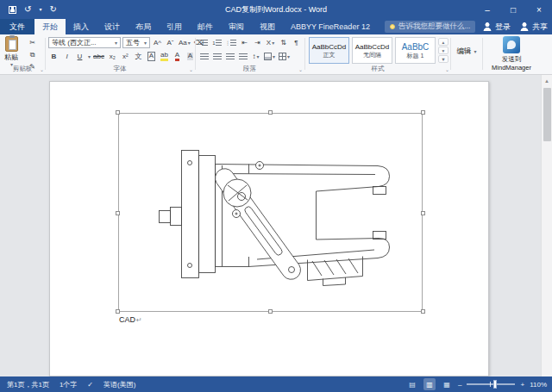  What do you see at coordinates (68, 384) in the screenshot?
I see `word-count: 1个字` at bounding box center [68, 384].